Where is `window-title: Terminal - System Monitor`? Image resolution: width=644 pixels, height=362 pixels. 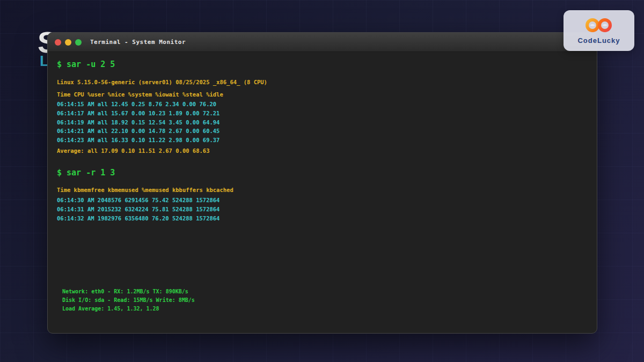
window-title: Terminal - System Monitor is located at coordinates (138, 42).